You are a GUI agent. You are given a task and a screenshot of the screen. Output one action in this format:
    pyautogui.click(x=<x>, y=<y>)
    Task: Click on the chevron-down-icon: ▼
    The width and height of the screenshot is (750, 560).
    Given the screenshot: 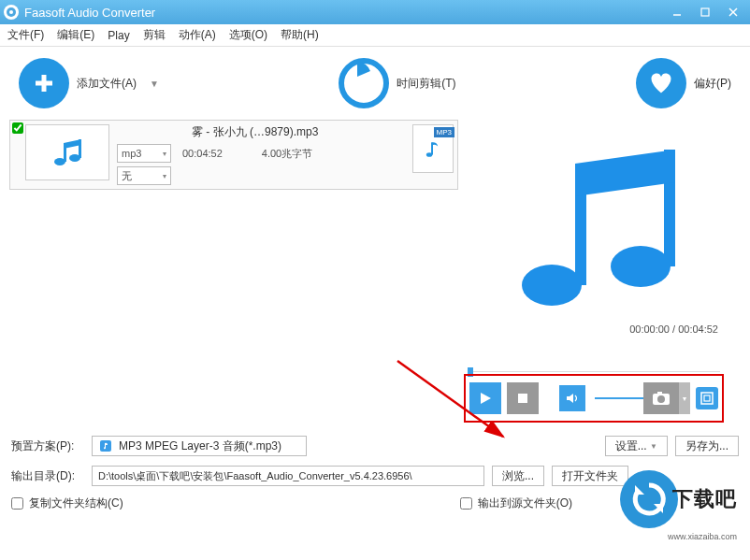 What is the action you would take?
    pyautogui.click(x=154, y=84)
    